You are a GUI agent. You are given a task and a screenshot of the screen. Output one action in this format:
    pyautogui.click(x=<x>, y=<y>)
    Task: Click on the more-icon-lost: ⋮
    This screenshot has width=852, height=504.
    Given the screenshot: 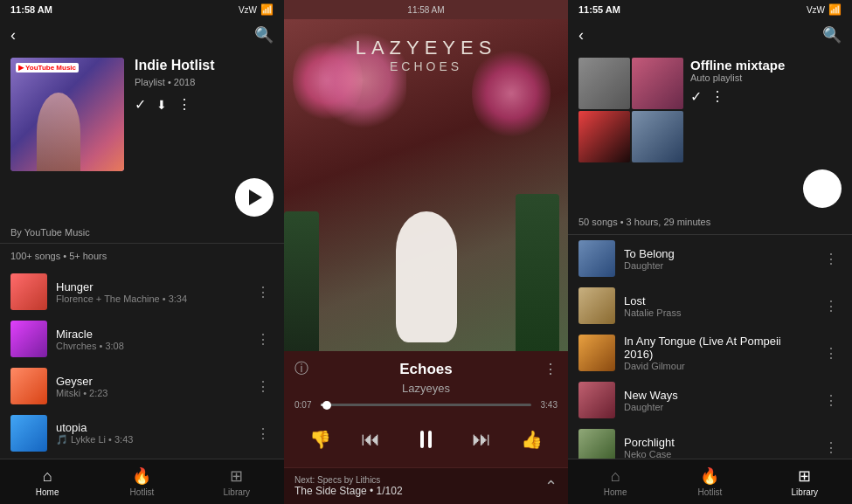 What is the action you would take?
    pyautogui.click(x=831, y=306)
    